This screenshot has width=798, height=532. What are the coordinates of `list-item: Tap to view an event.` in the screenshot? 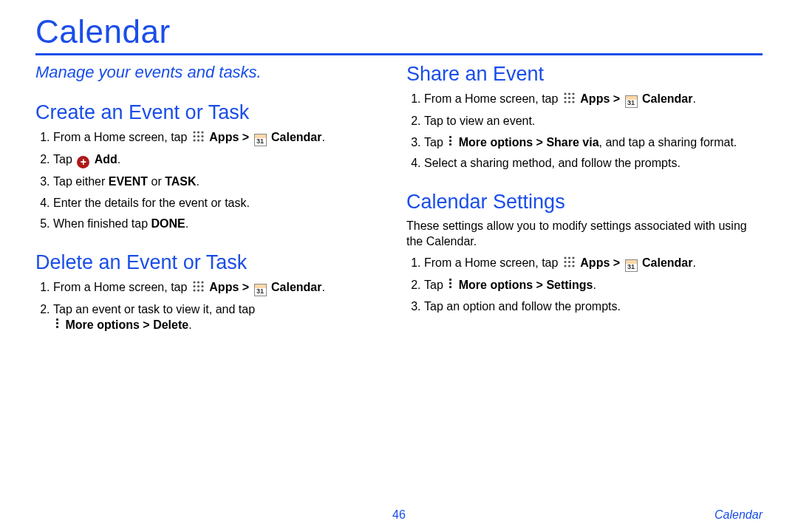 It's located at (593, 121).